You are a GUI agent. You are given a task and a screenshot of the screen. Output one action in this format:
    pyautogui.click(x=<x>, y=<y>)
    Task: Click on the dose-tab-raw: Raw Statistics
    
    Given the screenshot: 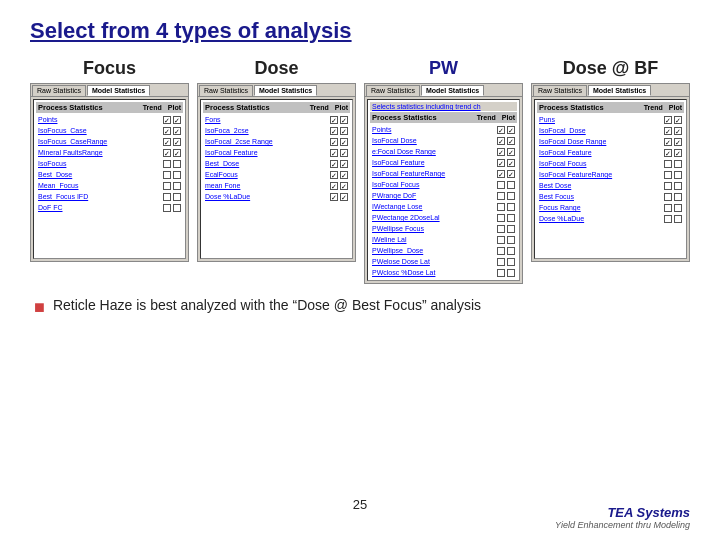 What is the action you would take?
    pyautogui.click(x=226, y=90)
    